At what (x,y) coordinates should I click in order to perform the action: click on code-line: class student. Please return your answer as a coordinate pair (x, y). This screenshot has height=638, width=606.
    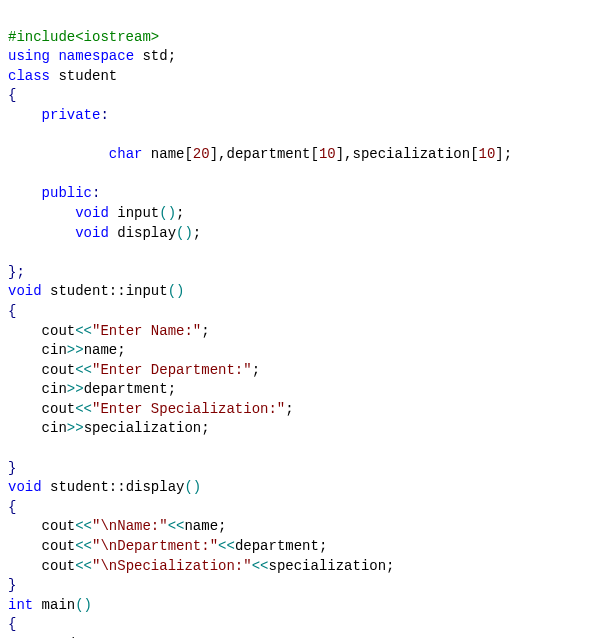
    Looking at the image, I should click on (303, 77).